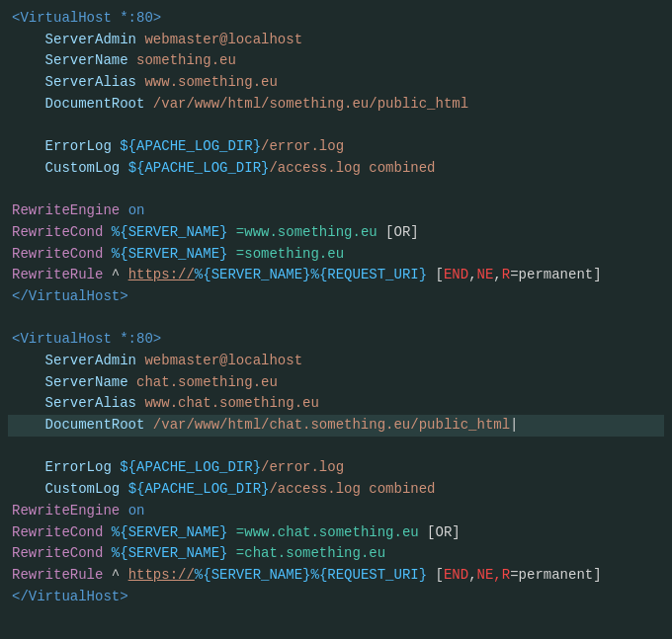  Describe the element at coordinates (336, 61) in the screenshot. I see `code-line: ServerName something.eu` at that location.